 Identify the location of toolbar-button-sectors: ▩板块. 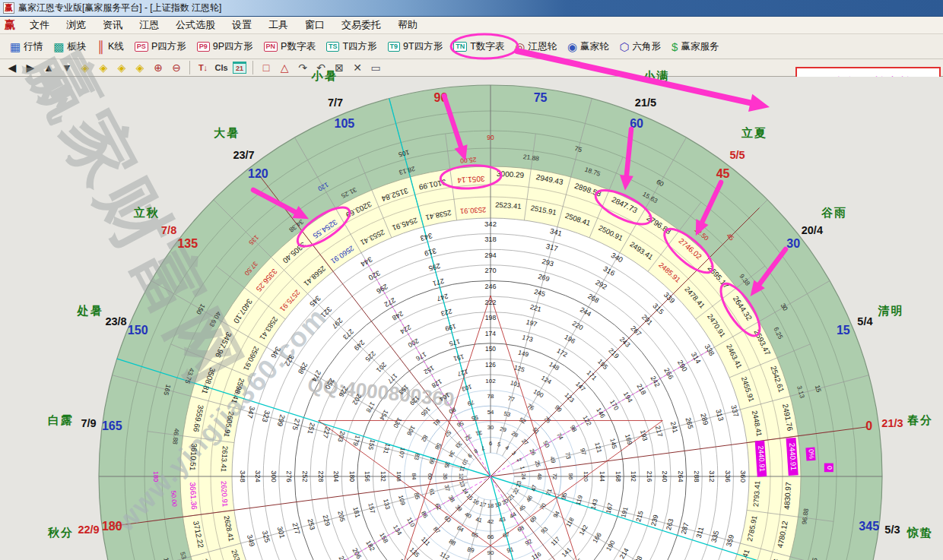
(70, 47).